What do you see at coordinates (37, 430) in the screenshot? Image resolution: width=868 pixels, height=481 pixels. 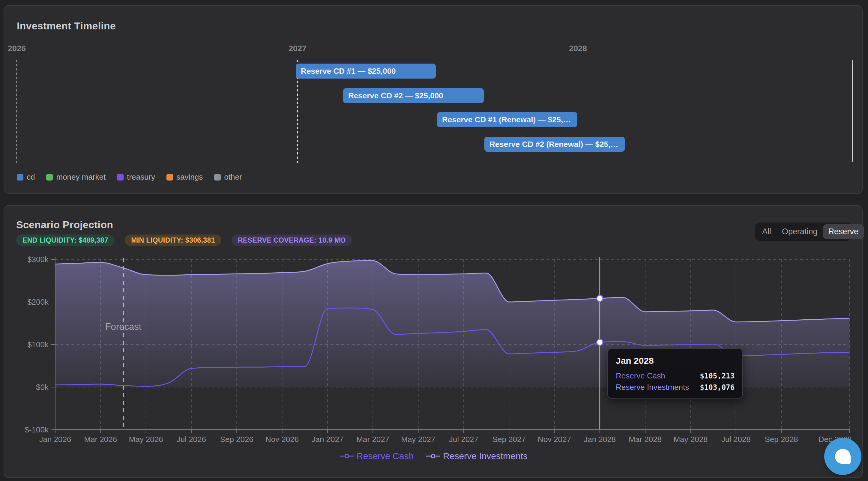 I see `y-axis-label: $-100k` at bounding box center [37, 430].